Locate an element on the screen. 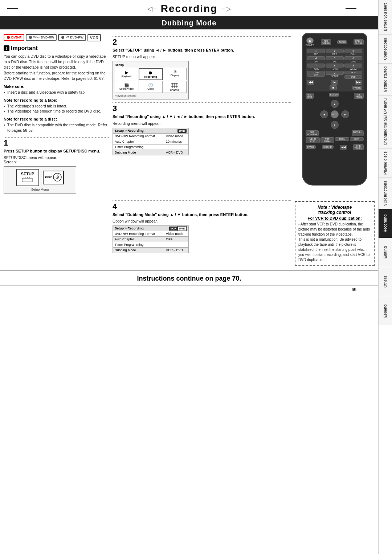 This screenshot has width=392, height=554. logo-area: DVD-R Video DVD-RW VR DVD-RW VCR is located at coordinates (56, 37).